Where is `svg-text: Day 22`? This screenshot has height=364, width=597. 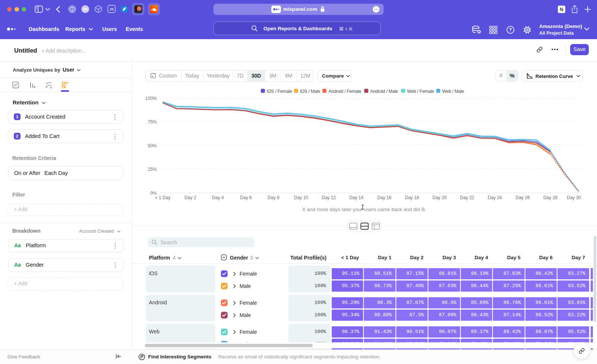 svg-text: Day 22 is located at coordinates (467, 198).